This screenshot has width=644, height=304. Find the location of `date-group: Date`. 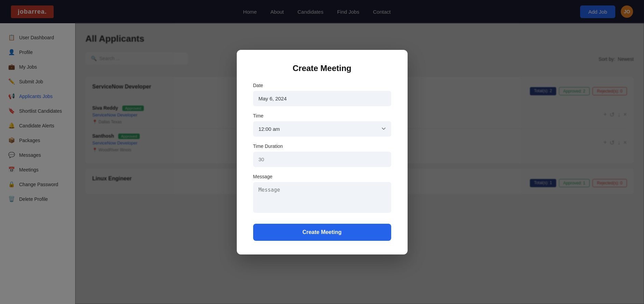

date-group: Date is located at coordinates (322, 94).